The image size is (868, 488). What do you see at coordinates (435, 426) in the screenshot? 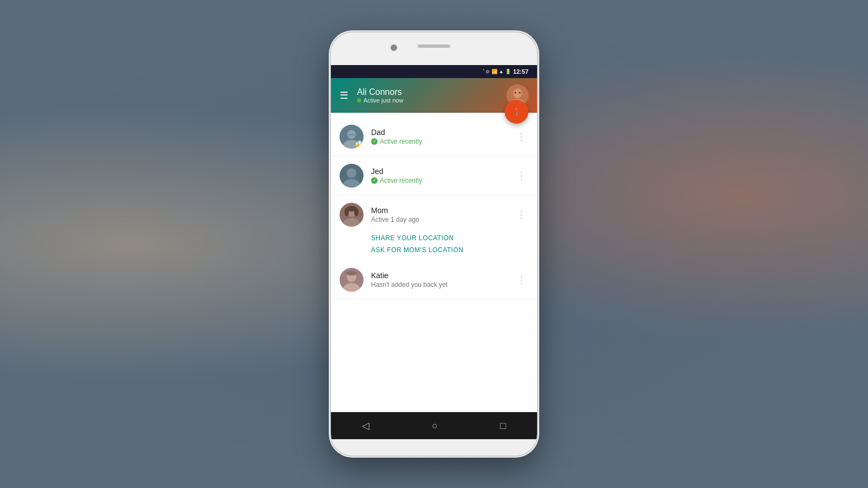
I see `nav-home-button: ○` at bounding box center [435, 426].